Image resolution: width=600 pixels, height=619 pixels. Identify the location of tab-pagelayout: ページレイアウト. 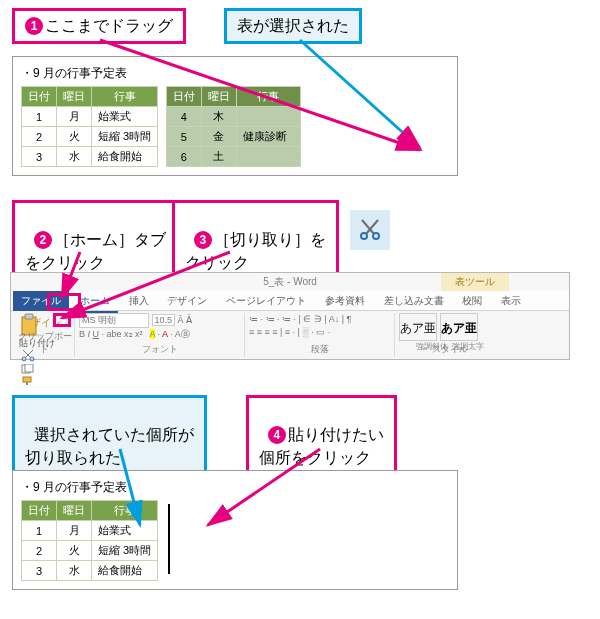
(266, 301).